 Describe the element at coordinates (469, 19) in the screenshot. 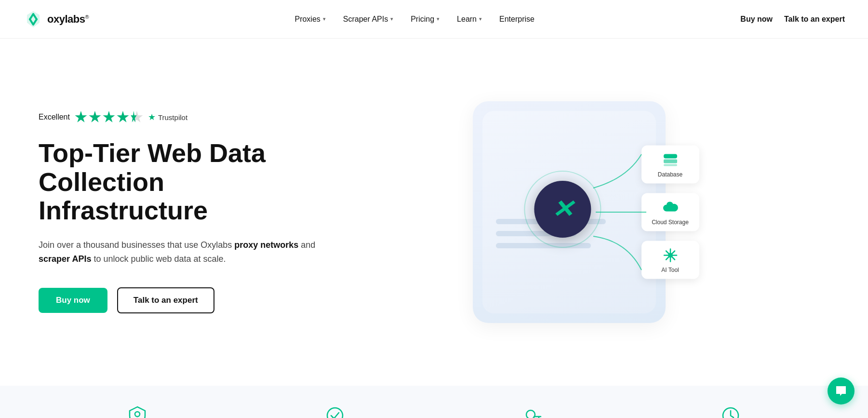

I see `nav-learn: Learn ▾` at that location.